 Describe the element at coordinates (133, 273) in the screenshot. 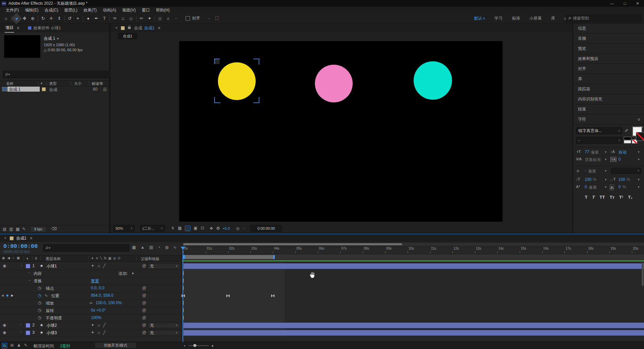

I see `add-icon: ◑` at that location.